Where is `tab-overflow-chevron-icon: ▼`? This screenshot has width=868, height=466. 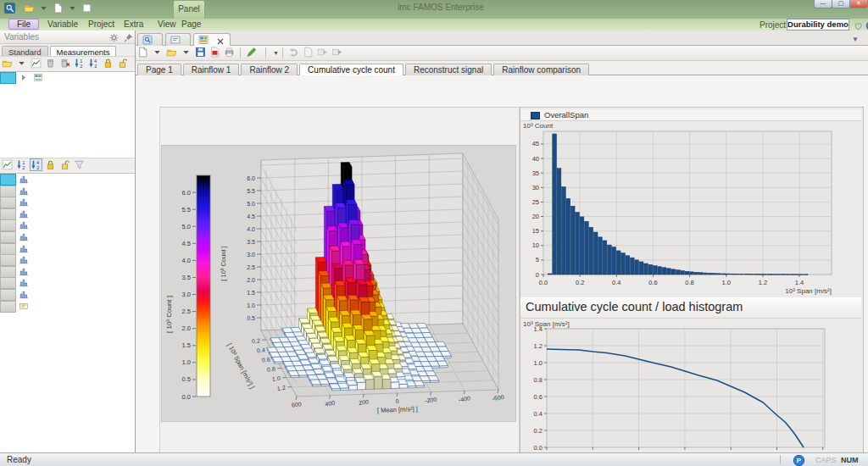 tab-overflow-chevron-icon: ▼ is located at coordinates (855, 39).